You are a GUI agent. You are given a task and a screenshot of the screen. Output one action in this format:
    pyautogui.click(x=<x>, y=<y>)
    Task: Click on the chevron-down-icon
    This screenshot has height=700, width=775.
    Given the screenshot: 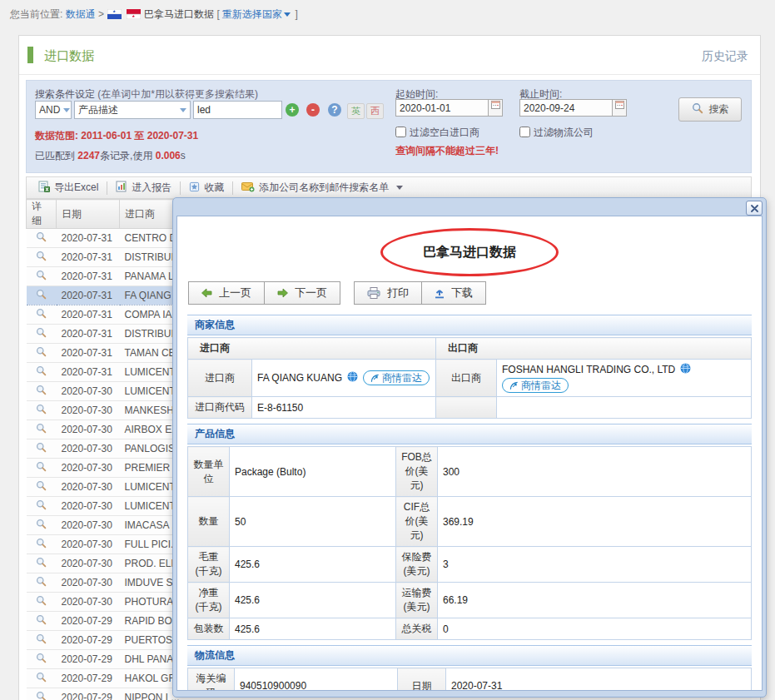 What is the action you would take?
    pyautogui.click(x=183, y=110)
    